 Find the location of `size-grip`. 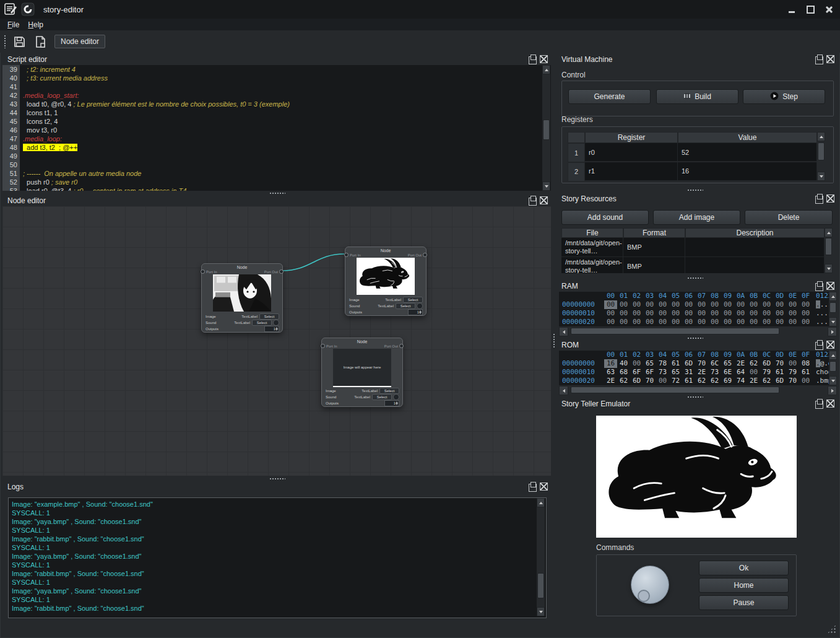

size-grip is located at coordinates (832, 629).